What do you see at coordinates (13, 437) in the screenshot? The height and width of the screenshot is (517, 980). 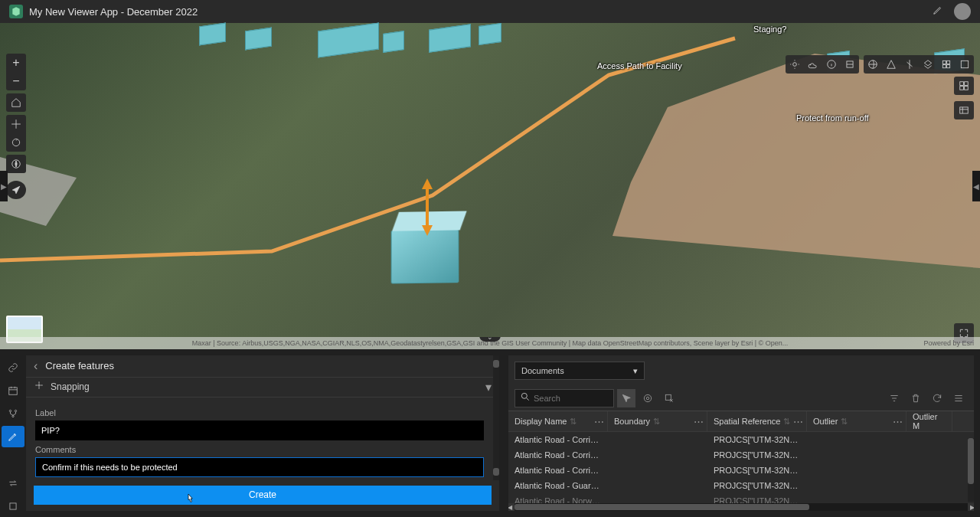 I see `edit-feature-icon` at bounding box center [13, 437].